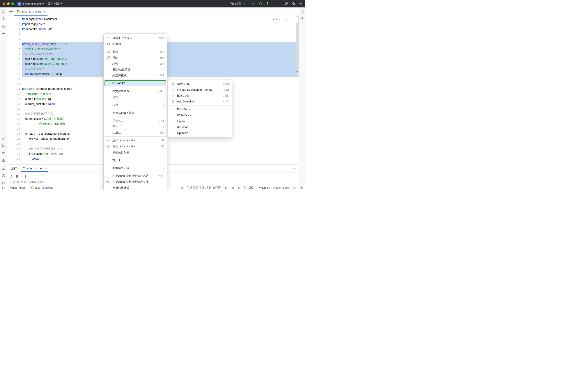 The image size is (588, 366). I want to click on minimize-window, so click(8, 4).